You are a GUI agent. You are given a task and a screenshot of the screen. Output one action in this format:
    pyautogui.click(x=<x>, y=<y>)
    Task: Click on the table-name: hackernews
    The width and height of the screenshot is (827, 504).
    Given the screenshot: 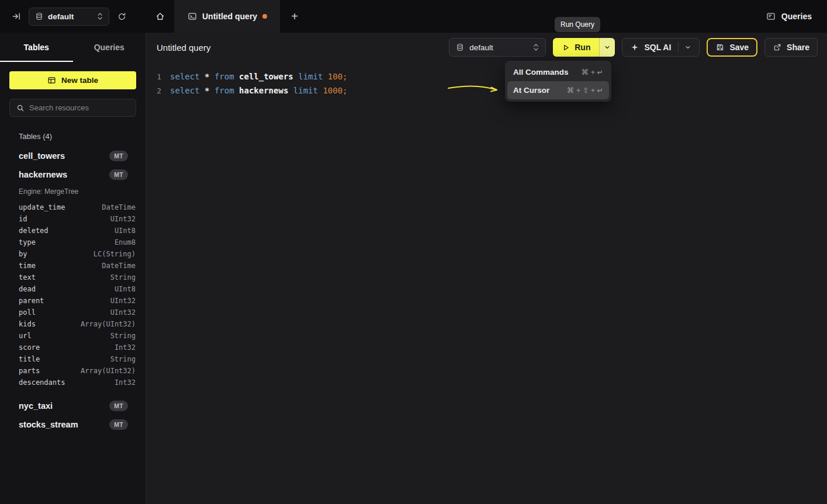 What is the action you would take?
    pyautogui.click(x=43, y=175)
    